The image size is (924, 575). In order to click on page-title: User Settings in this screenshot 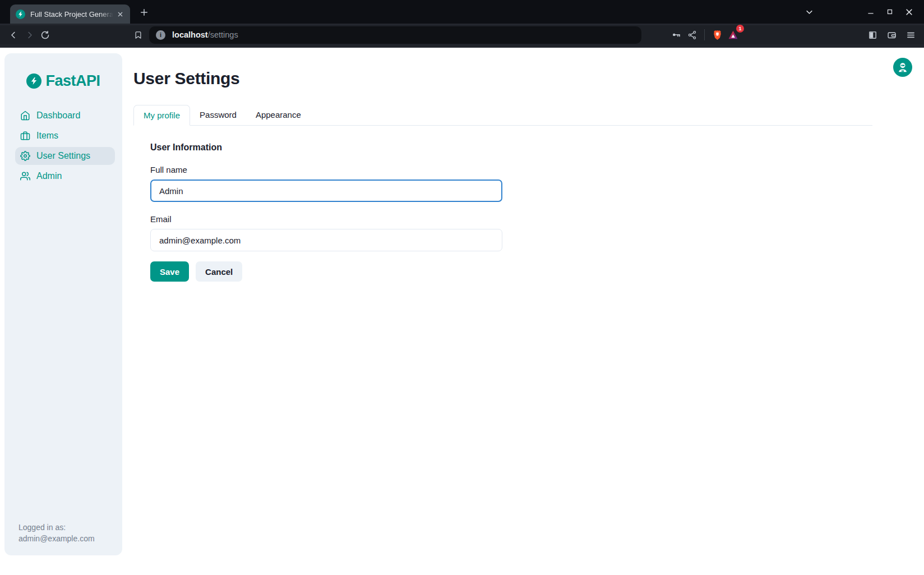, I will do `click(503, 79)`.